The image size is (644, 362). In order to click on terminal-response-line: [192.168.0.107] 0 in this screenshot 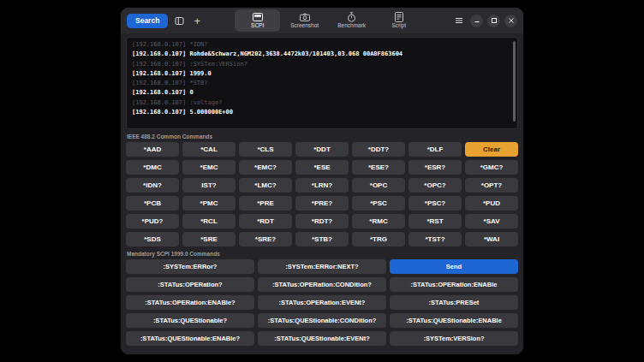, I will do `click(322, 92)`.